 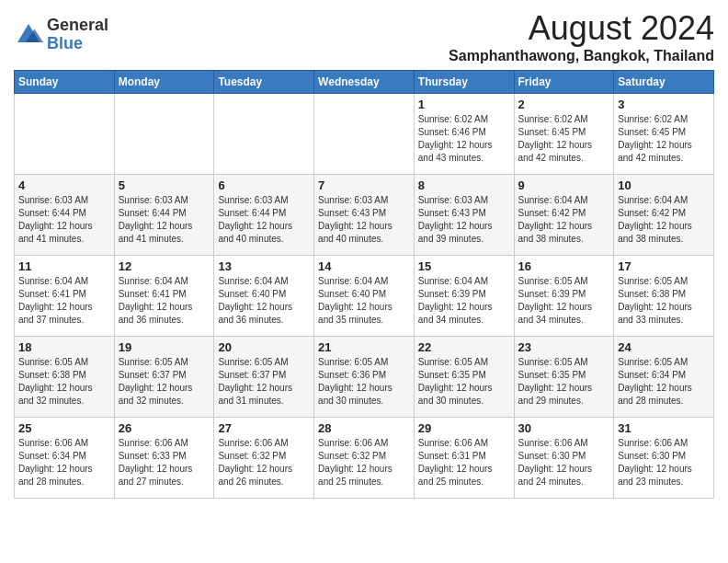 I want to click on day-number: 3, so click(x=664, y=105).